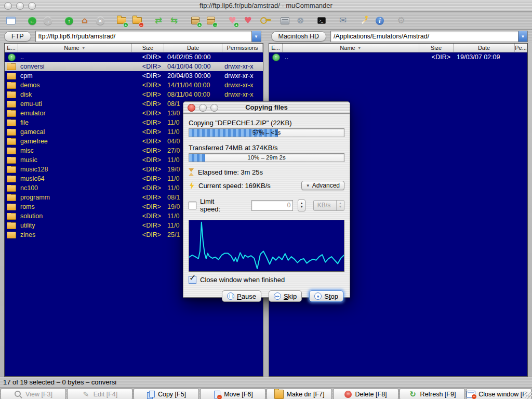 Image resolution: width=532 pixels, height=399 pixels. I want to click on file-name: emulator, so click(75, 113).